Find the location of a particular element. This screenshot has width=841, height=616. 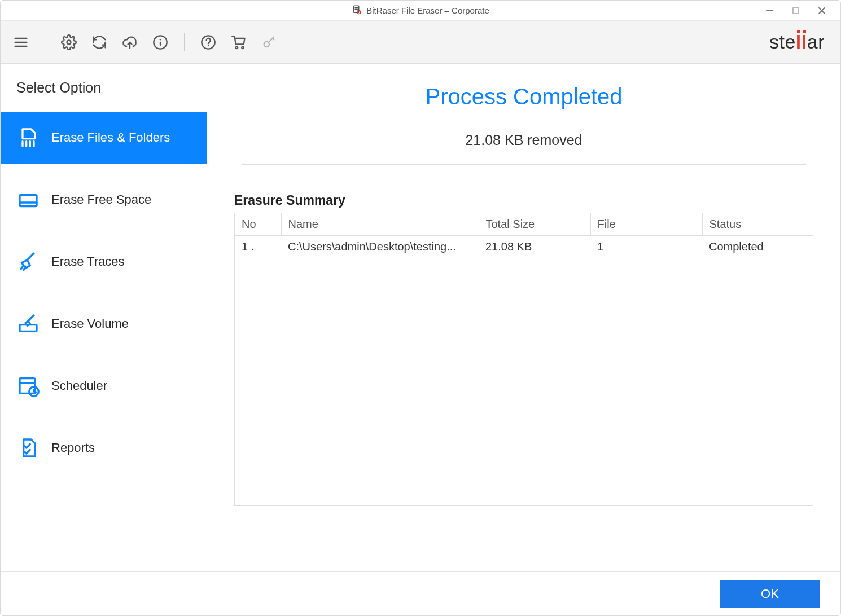

process-subtitle: 21.08 KB removed is located at coordinates (524, 140).